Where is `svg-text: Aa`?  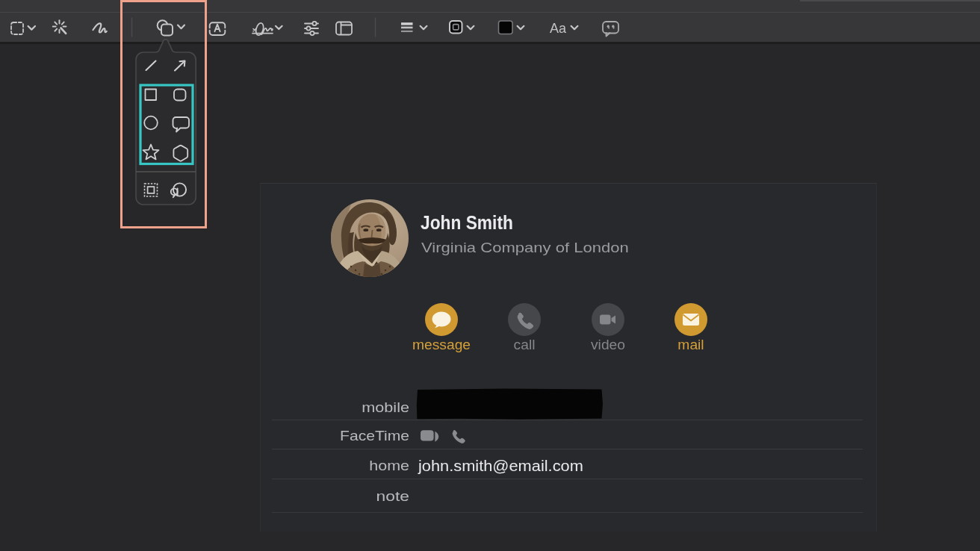
svg-text: Aa is located at coordinates (559, 28).